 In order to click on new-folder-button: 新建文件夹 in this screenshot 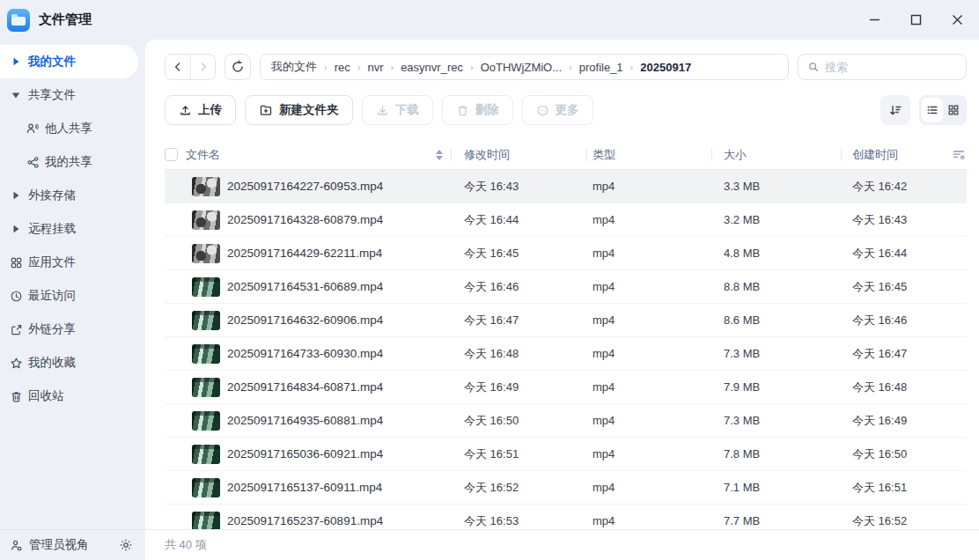, I will do `click(299, 110)`.